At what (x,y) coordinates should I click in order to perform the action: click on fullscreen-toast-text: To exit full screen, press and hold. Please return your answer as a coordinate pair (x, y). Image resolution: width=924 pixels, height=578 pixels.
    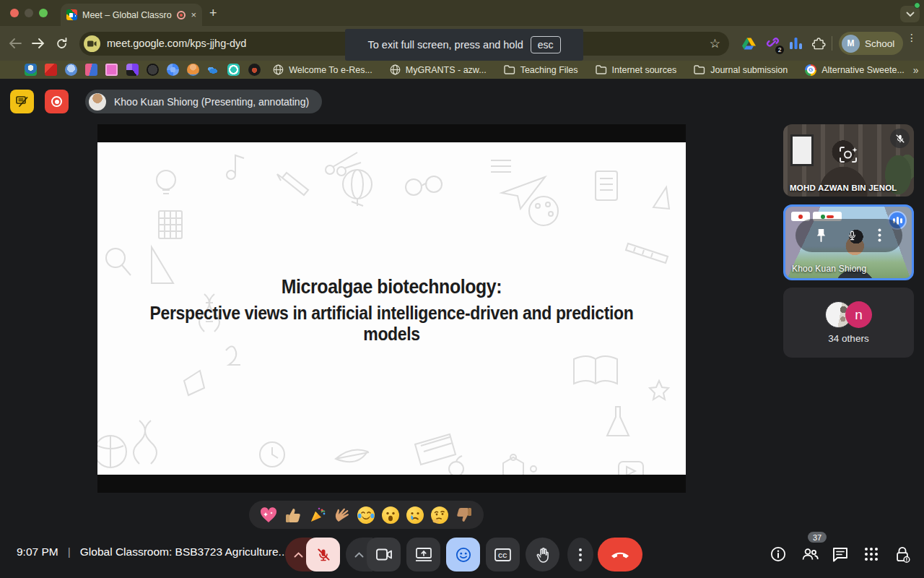
    Looking at the image, I should click on (446, 45).